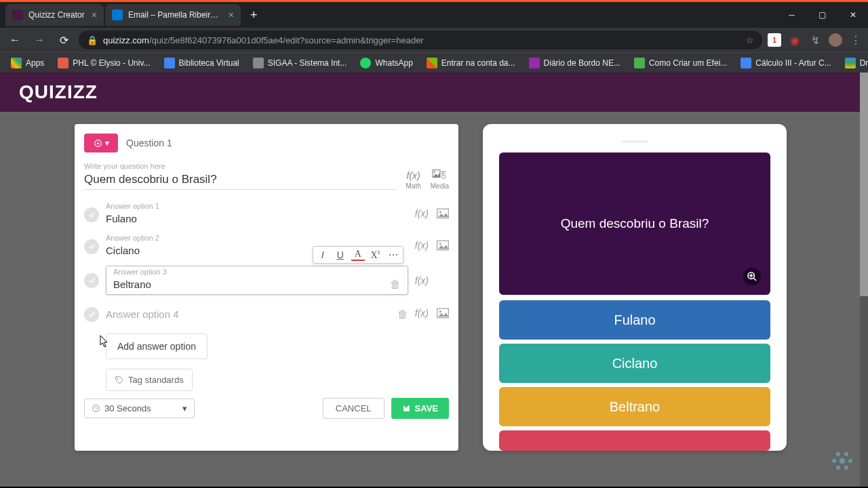 The height and width of the screenshot is (488, 868). Describe the element at coordinates (149, 143) in the screenshot. I see `question-number-label: Question 1` at that location.